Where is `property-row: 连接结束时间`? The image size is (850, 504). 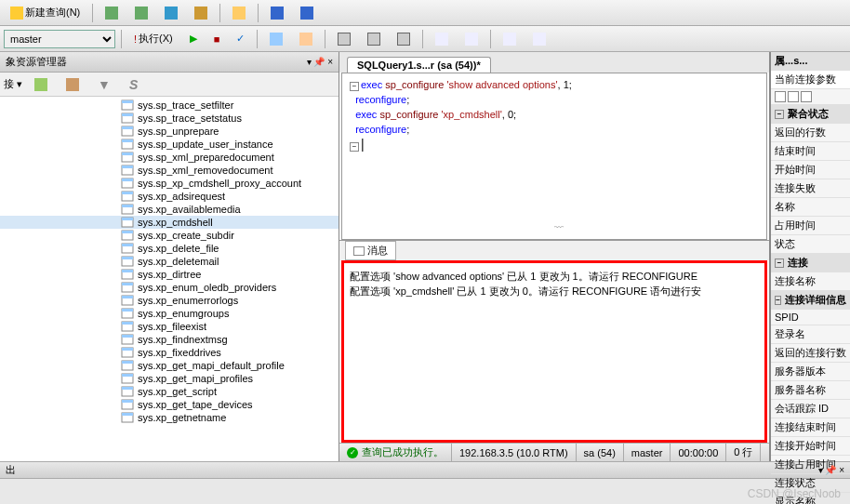 property-row: 连接结束时间 is located at coordinates (811, 428).